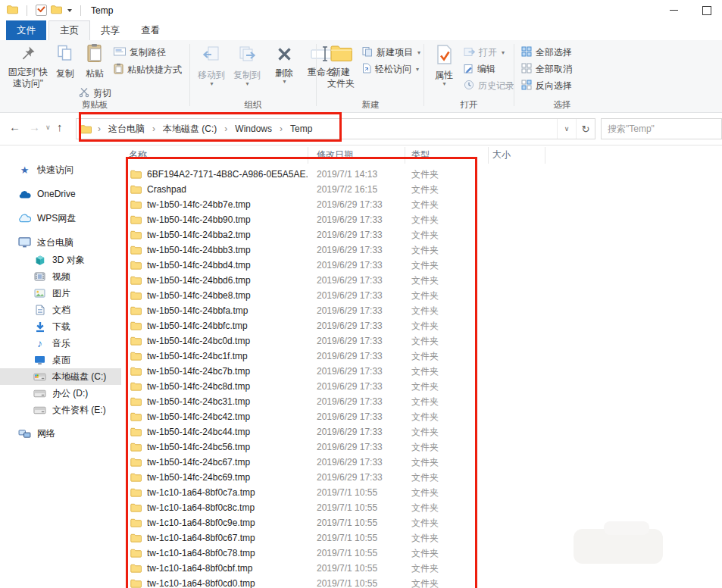 The height and width of the screenshot is (588, 722). What do you see at coordinates (421, 341) in the screenshot?
I see `file-row: tw-1b50-14fc-24bc0d.tmp2019/6/29 17:33文件…` at bounding box center [421, 341].